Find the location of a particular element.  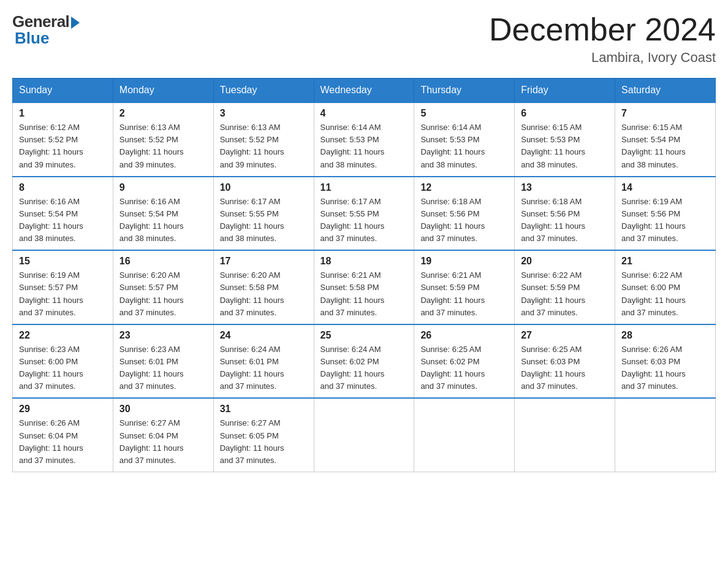

day-cell: 31Sunrise: 6:27 AMSunset: 6:05 PMDayligh… is located at coordinates (264, 435).